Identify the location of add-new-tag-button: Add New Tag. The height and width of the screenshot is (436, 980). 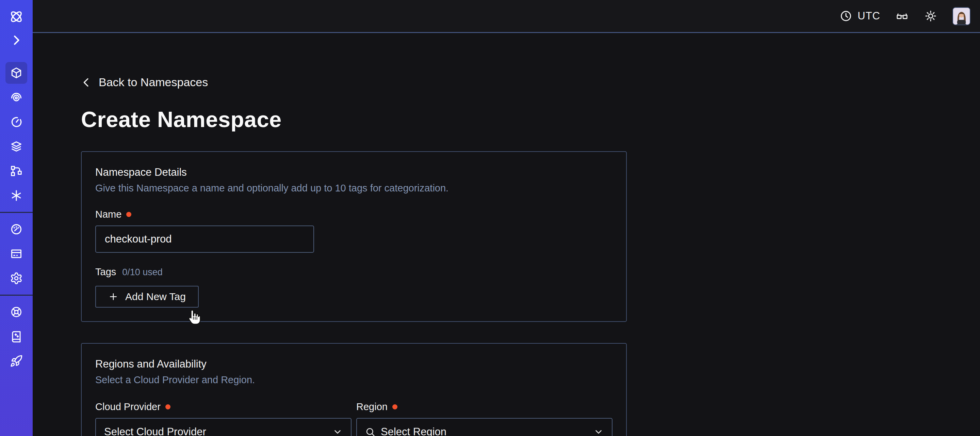
(147, 297).